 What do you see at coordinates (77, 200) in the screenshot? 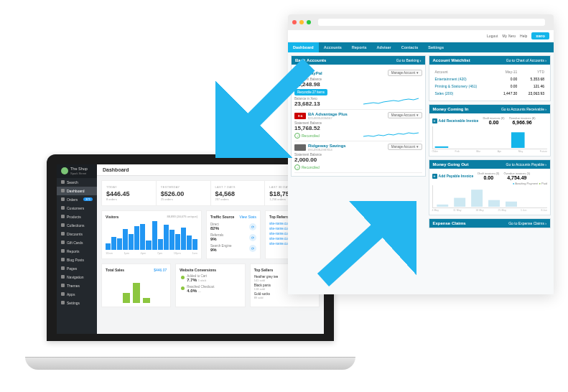
I see `sidebar-item-orders: Orders371` at bounding box center [77, 200].